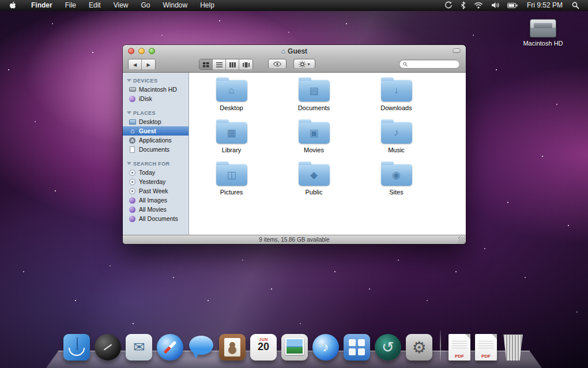  Describe the element at coordinates (294, 59) in the screenshot. I see `window-titlebar: Guest` at that location.